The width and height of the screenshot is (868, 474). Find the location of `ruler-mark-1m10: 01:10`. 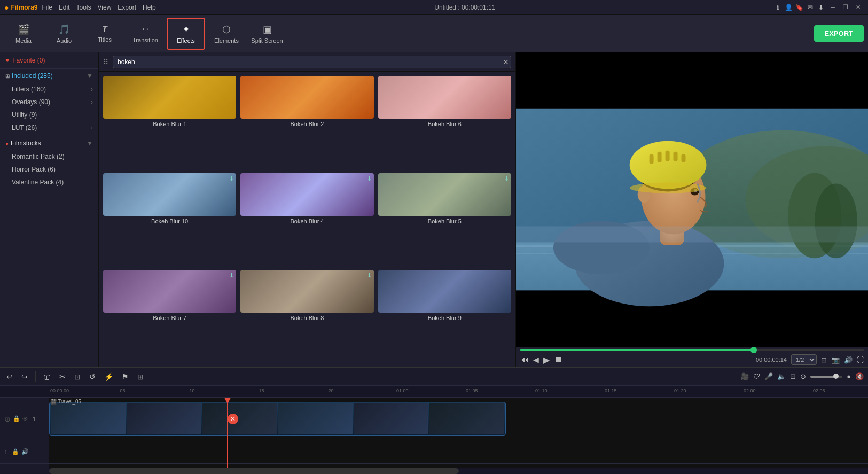

ruler-mark-1m10: 01:10 is located at coordinates (542, 391).